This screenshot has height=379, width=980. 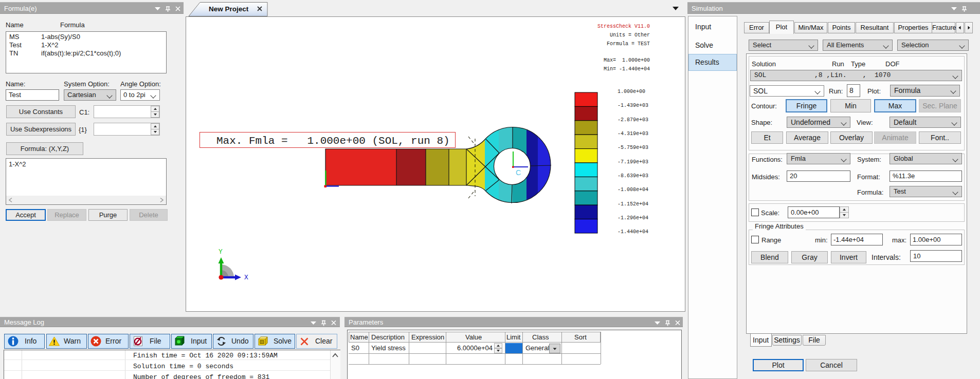 I want to click on svg-text: C, so click(x=518, y=173).